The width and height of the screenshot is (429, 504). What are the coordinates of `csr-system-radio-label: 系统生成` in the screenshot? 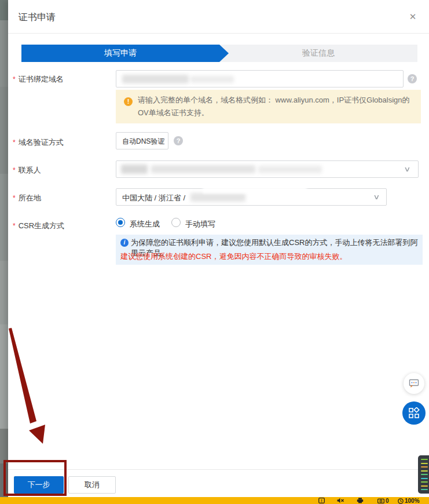 It's located at (145, 224).